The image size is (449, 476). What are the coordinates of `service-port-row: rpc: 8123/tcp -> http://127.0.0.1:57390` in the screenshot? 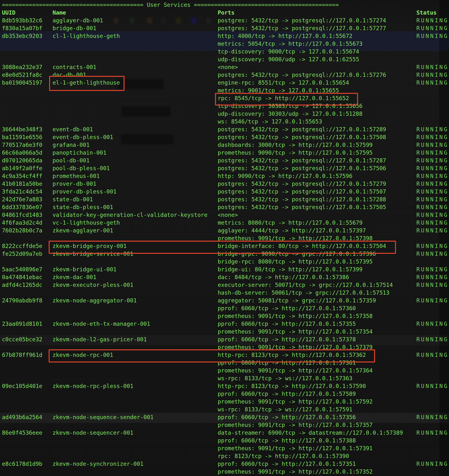 It's located at (224, 456).